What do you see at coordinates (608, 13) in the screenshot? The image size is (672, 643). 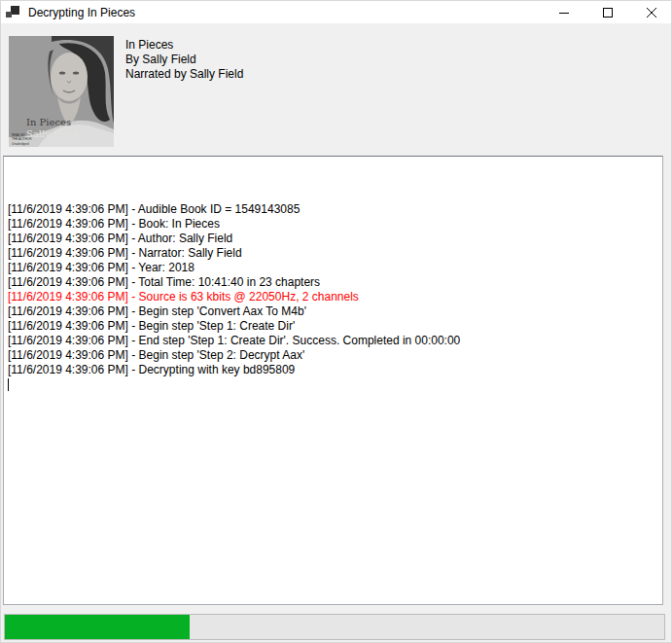 I see `maximize-icon` at bounding box center [608, 13].